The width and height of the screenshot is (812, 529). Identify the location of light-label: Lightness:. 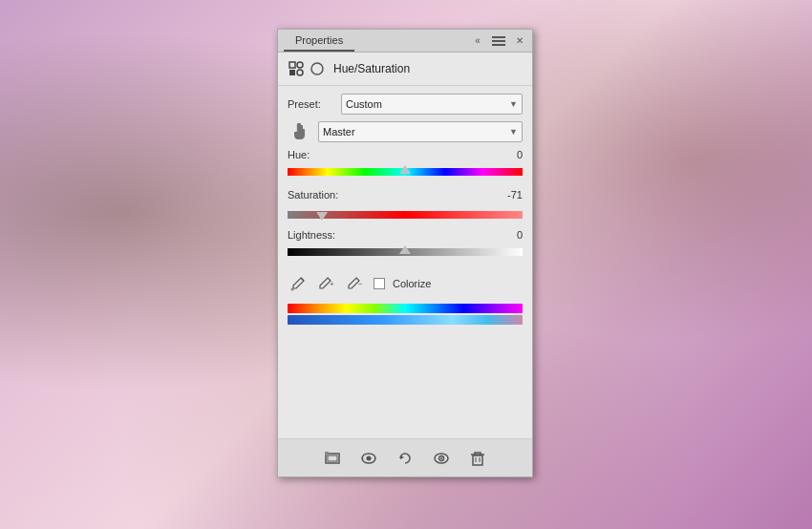
(311, 235).